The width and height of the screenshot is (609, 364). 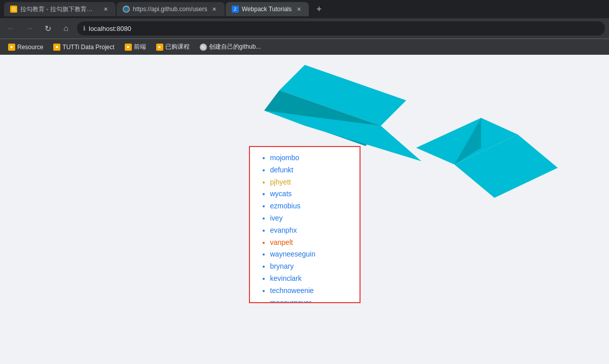 What do you see at coordinates (304, 47) in the screenshot?
I see `bookmarks-bar: ■ Resource ■ TUTTi Data Project ■ 前端 ■ 已…` at bounding box center [304, 47].